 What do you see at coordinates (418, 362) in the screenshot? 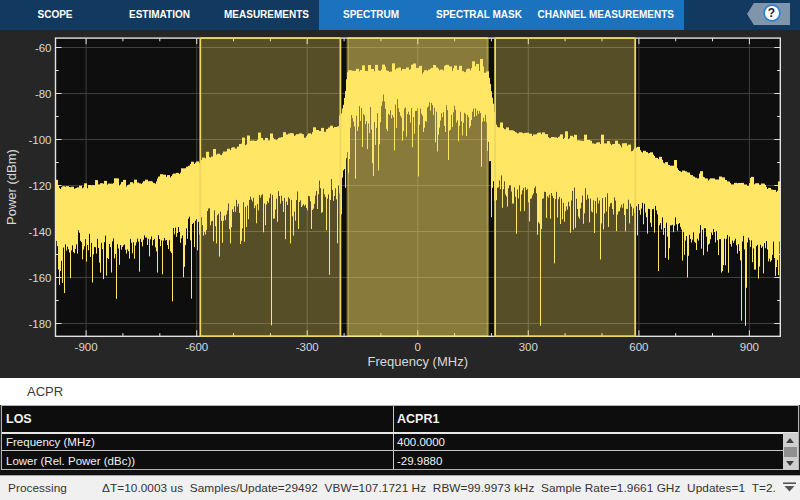
I see `svg-text: Frequency (MHz)` at bounding box center [418, 362].